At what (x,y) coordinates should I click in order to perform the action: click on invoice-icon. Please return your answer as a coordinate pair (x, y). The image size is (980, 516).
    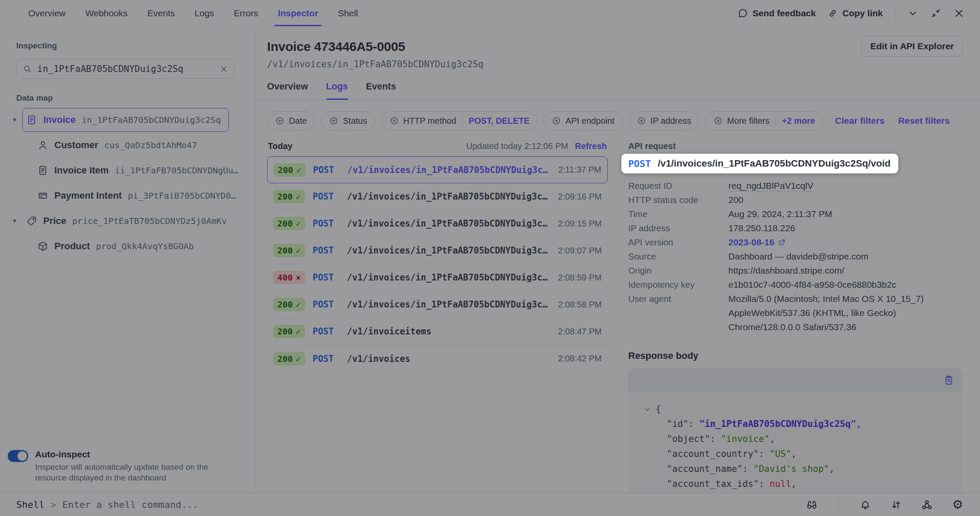
    Looking at the image, I should click on (32, 120).